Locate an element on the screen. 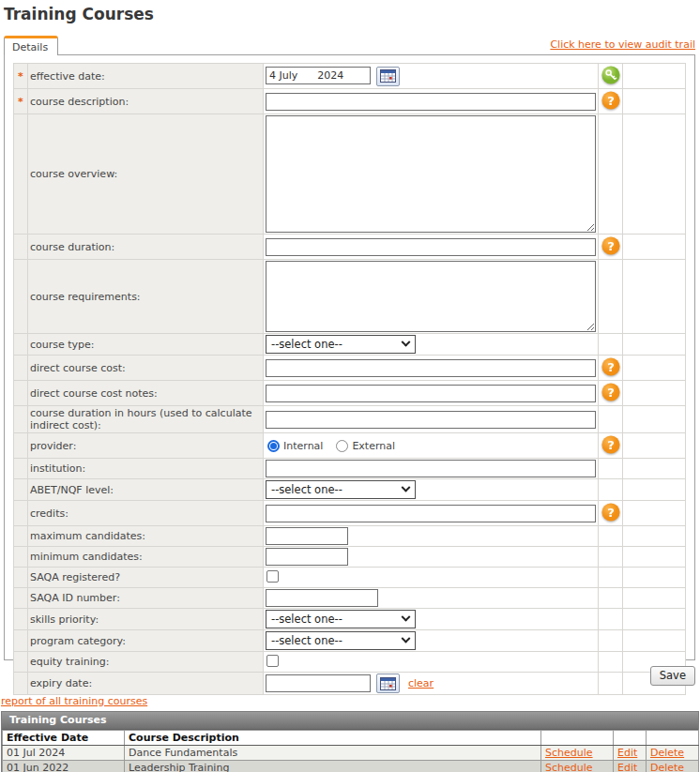 The height and width of the screenshot is (772, 700). form-row-credits: credits: ? is located at coordinates (350, 514).